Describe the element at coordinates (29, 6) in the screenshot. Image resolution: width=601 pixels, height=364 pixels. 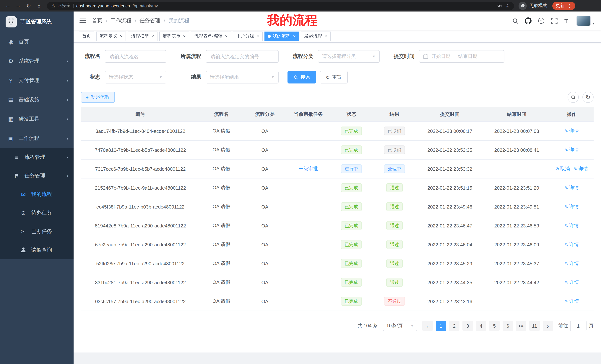
I see `browser-reload-icon: ↻` at that location.